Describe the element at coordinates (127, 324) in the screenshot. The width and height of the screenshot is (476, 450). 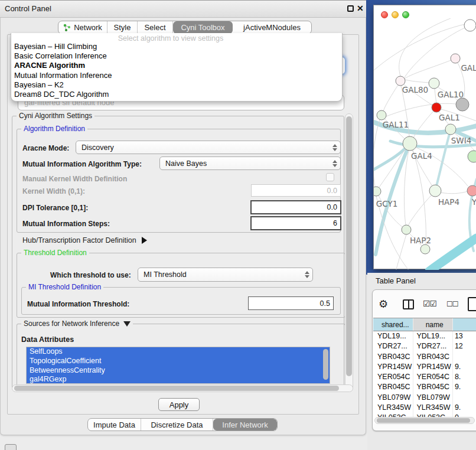
I see `collapse-arrow-icon` at that location.